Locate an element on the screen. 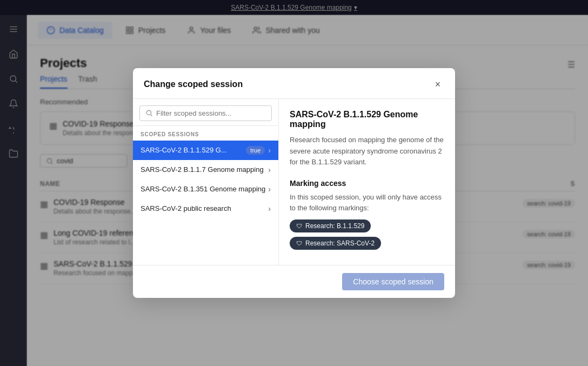 This screenshot has width=588, height=366. session-item-sars-117: SARS-CoV-2 B.1.1.7 Genome mapping › is located at coordinates (205, 170).